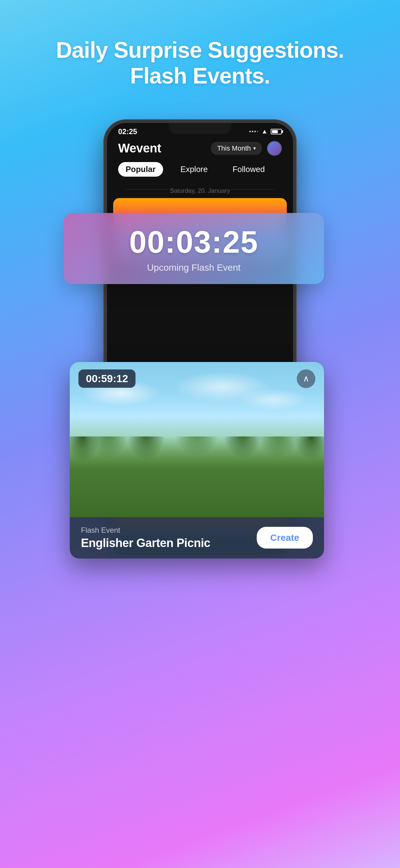 This screenshot has width=400, height=868. I want to click on status-time: 02:25, so click(128, 132).